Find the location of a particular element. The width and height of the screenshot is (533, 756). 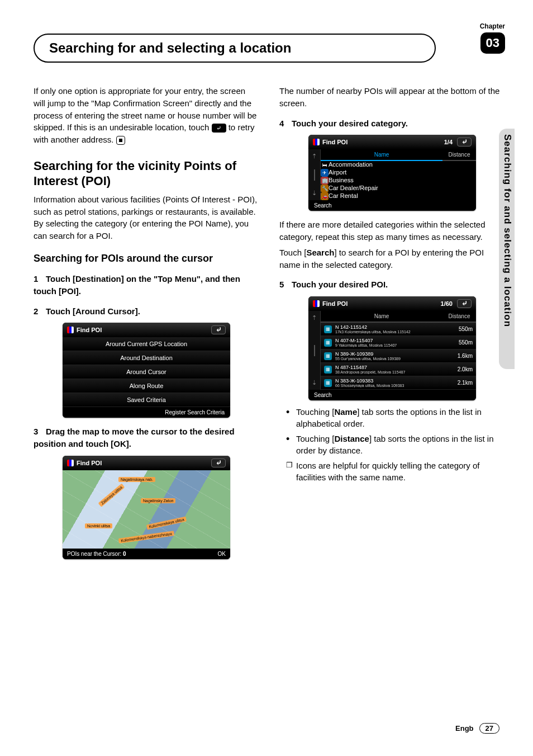

device-poi-categories: Find POI 1/4 ⤶ ⇡⇣ Name Distance 🛏Accommo… is located at coordinates (392, 173).